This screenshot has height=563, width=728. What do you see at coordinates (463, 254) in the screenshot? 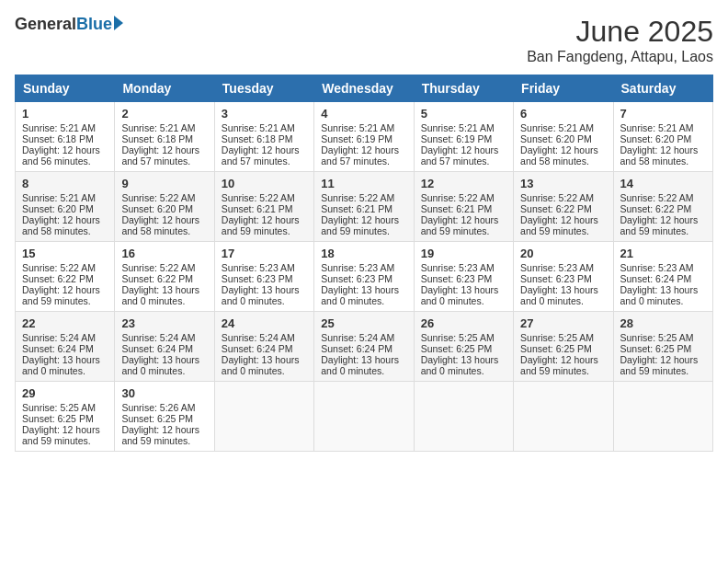
I see `day-number: 19` at bounding box center [463, 254].